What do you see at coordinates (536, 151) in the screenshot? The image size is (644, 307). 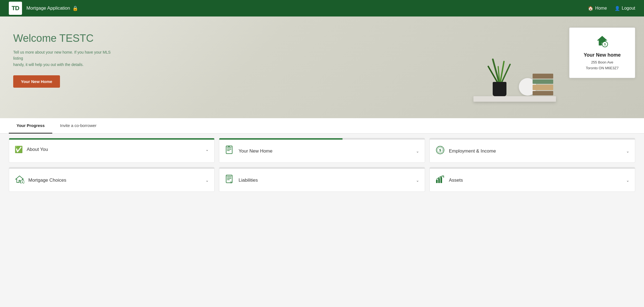 I see `card-label-employment: Employment & Income` at bounding box center [536, 151].